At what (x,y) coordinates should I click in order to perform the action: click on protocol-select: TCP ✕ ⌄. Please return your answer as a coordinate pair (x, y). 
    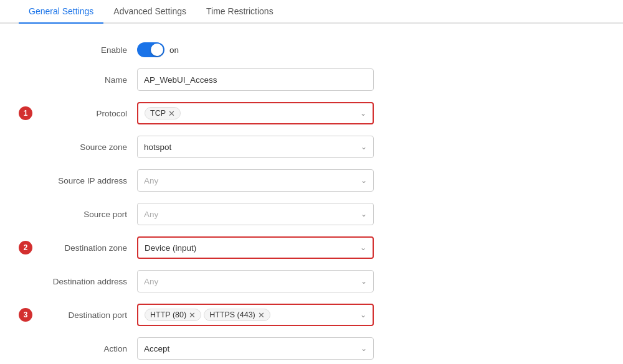
    Looking at the image, I should click on (255, 113).